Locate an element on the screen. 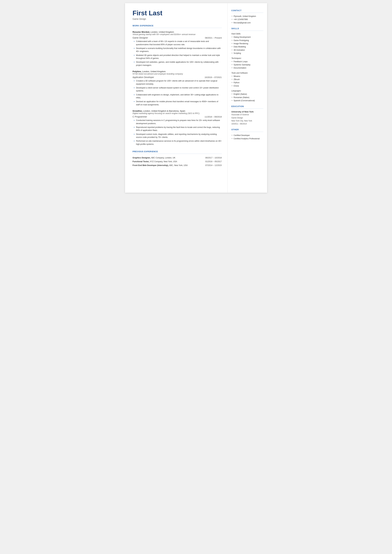 Image resolution: width=392 pixels, height=554 pixels. other-certified-analytics: Certified Analytics Professional is located at coordinates (247, 139).